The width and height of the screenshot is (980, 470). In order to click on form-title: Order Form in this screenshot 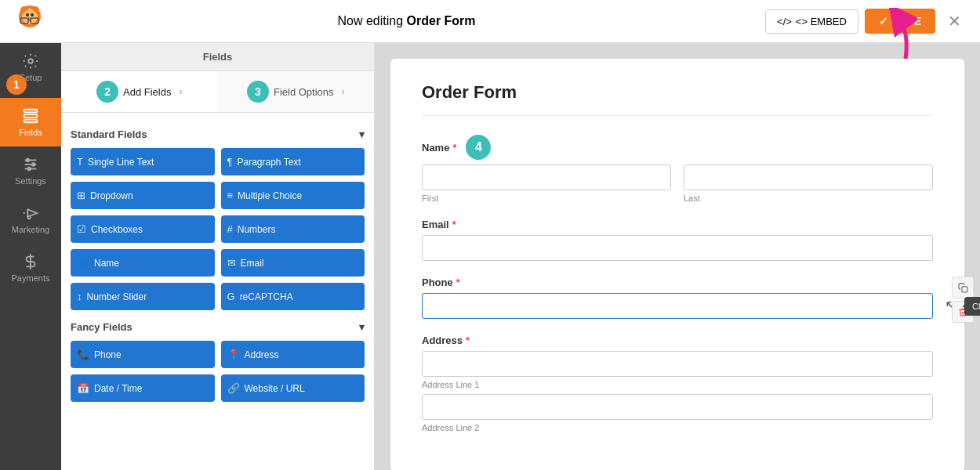, I will do `click(677, 99)`.